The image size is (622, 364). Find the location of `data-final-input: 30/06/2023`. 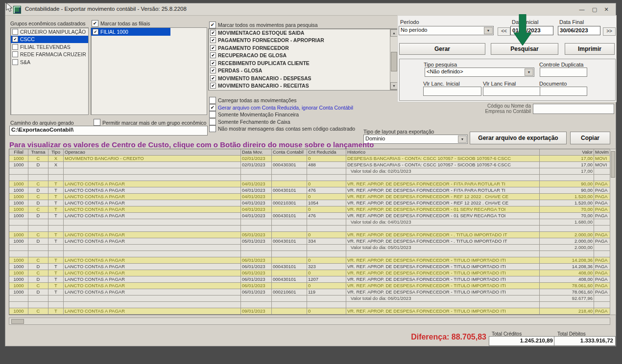

data-final-input: 30/06/2023 is located at coordinates (579, 30).